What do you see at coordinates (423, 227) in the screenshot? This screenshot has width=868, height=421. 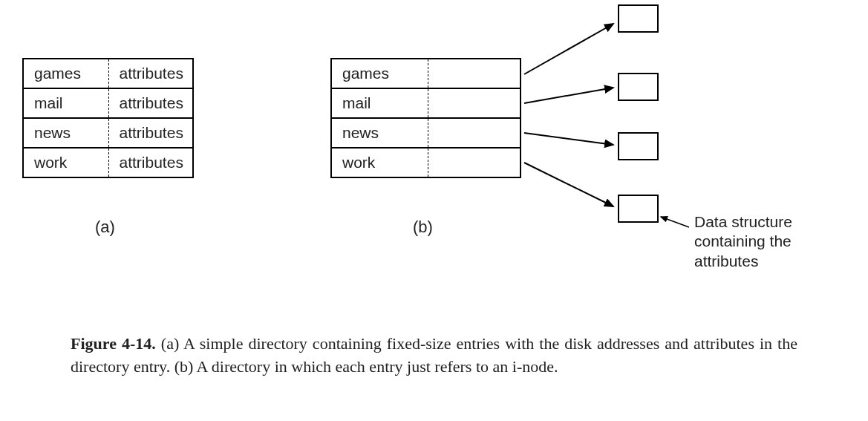 I see `subfigure-label-b: (b)` at bounding box center [423, 227].